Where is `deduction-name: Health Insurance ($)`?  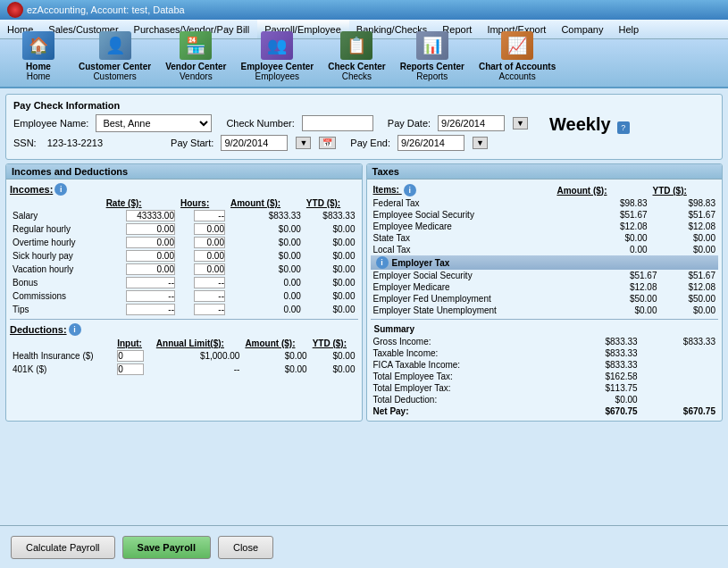 deduction-name: Health Insurance ($) is located at coordinates (63, 355).